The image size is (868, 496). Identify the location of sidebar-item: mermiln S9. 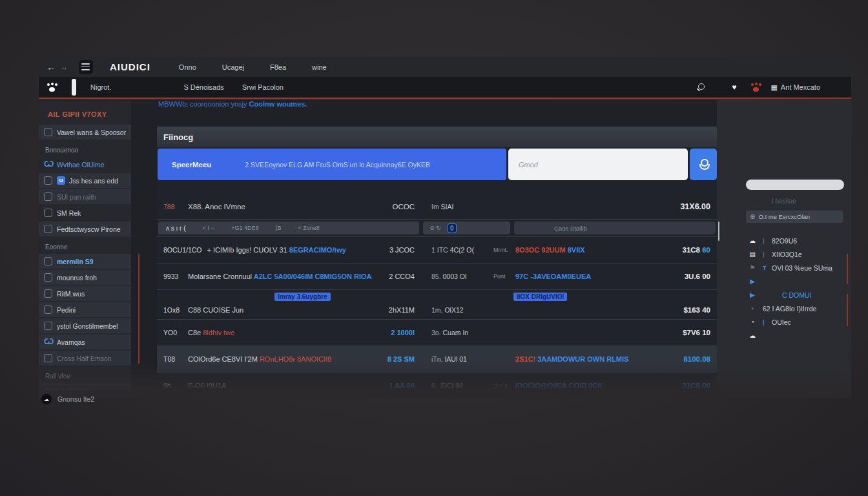
(85, 261).